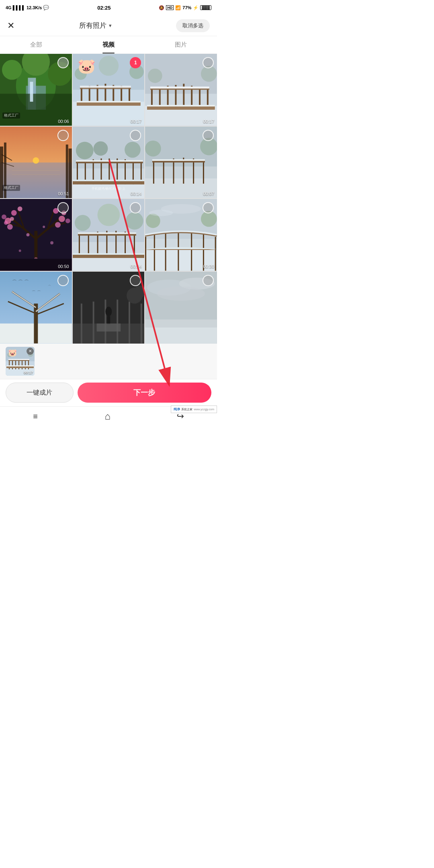 The width and height of the screenshot is (434, 868). What do you see at coordinates (209, 266) in the screenshot?
I see `duration-9: 00:30` at bounding box center [209, 266].